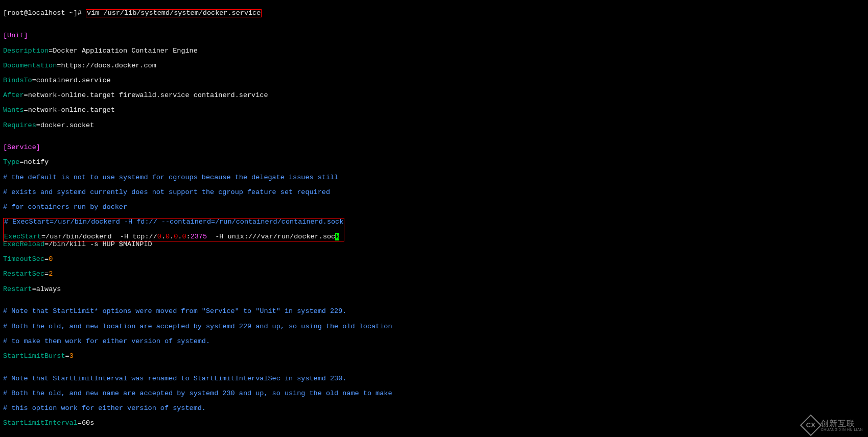  Describe the element at coordinates (842, 424) in the screenshot. I see `watermark-text: 创新互联` at that location.